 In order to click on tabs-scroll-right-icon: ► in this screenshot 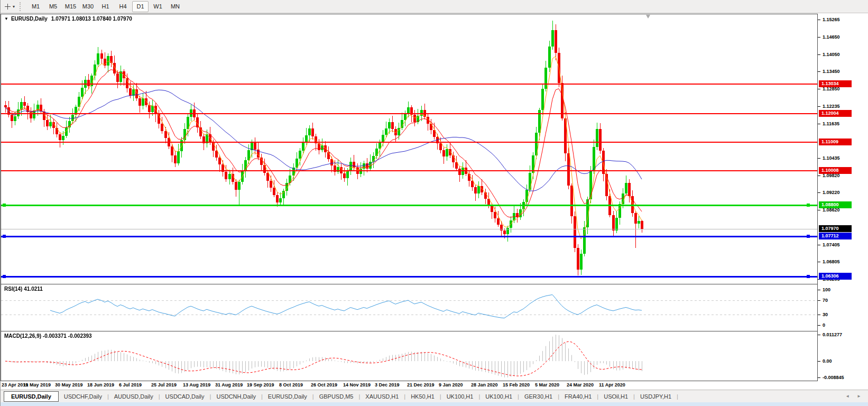, I will do `click(859, 396)`.